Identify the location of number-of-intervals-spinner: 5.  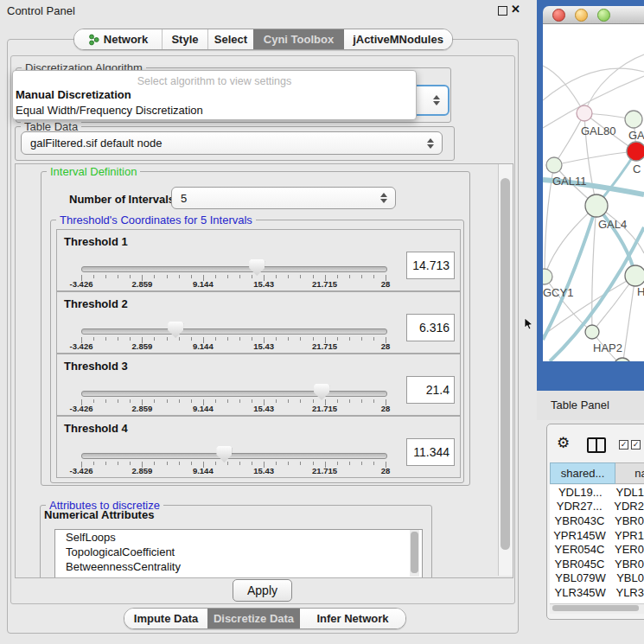
(284, 198).